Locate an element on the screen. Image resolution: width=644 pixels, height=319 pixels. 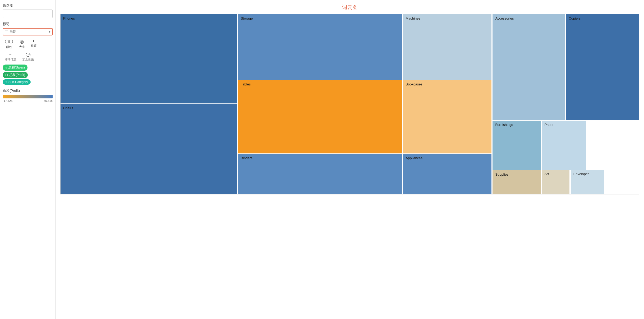
chip-subcategory: T Sub-Category is located at coordinates (17, 82).